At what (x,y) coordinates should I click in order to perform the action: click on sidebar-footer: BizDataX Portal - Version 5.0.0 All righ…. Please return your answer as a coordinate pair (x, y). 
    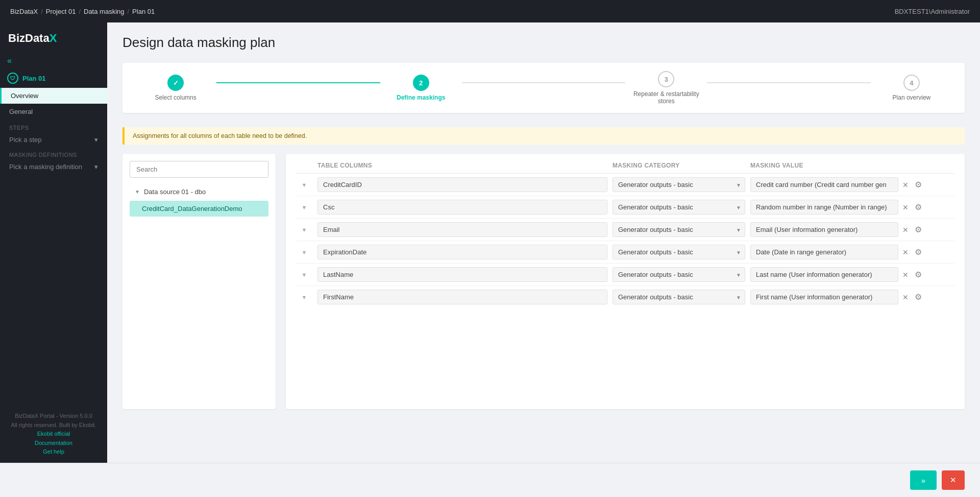
    Looking at the image, I should click on (54, 434).